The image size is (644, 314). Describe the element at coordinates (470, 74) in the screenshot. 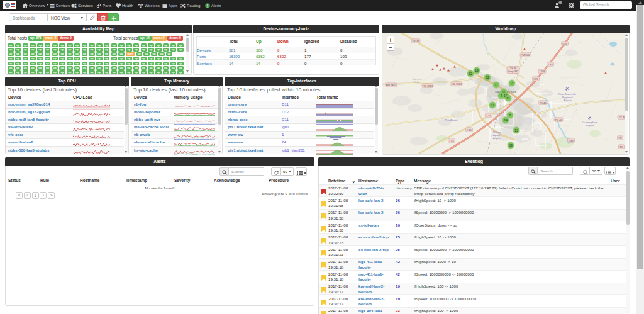

I see `svg-text: 32` at that location.